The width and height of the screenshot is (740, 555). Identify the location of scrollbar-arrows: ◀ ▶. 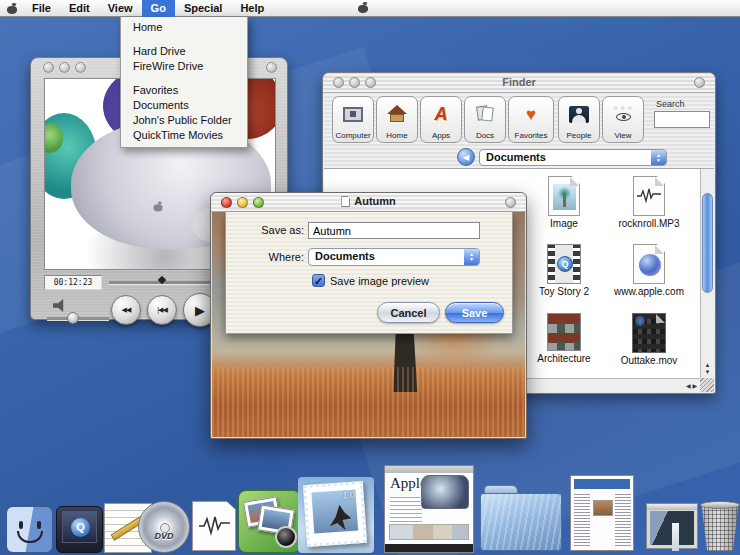
(692, 386).